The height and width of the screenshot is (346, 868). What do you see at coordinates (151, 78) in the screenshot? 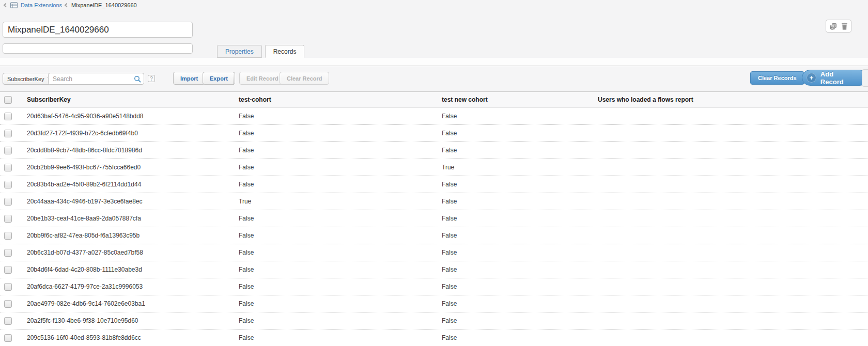
I see `help-icon: ?` at bounding box center [151, 78].